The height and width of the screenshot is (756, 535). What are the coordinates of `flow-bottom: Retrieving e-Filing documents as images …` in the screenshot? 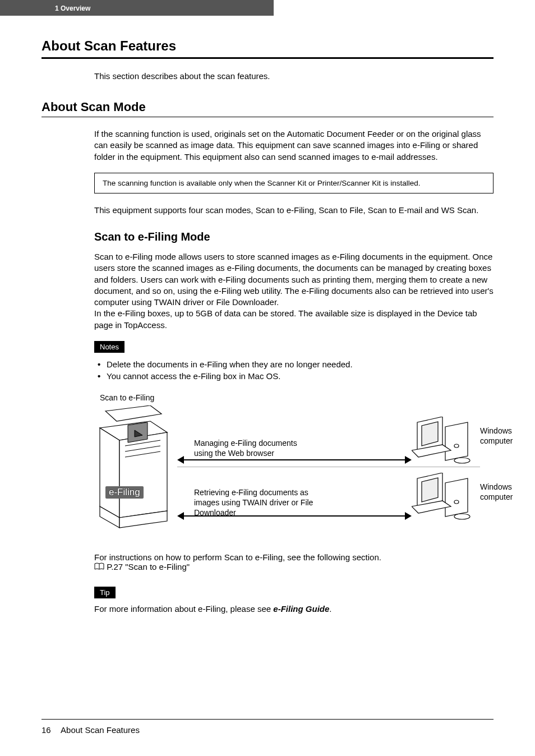 It's located at (329, 495).